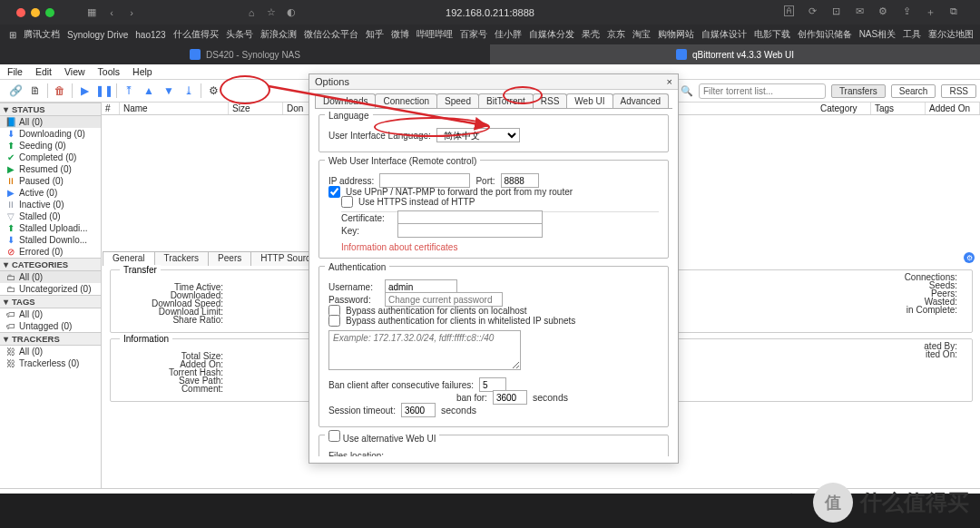 This screenshot has height=528, width=980. What do you see at coordinates (550, 101) in the screenshot?
I see `options-tab-rss: RSS` at bounding box center [550, 101].